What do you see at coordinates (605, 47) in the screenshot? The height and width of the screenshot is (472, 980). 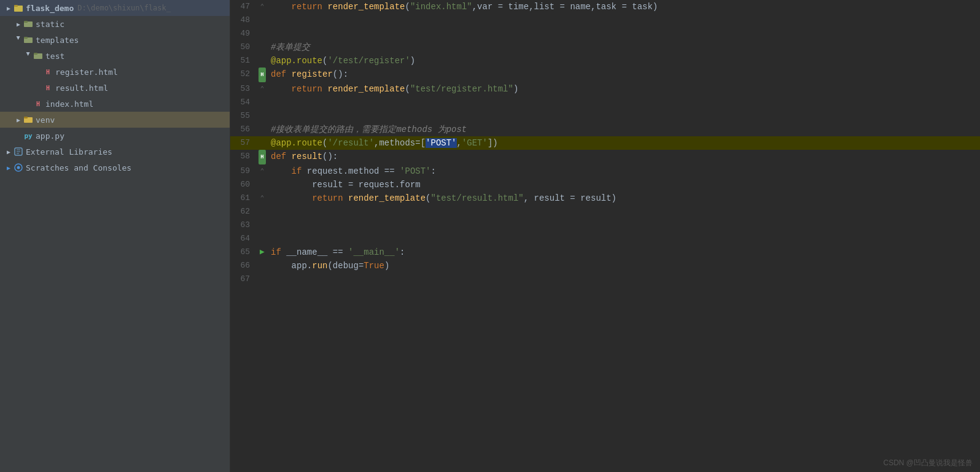 I see `code-line-50: 50 #表单提交` at bounding box center [605, 47].